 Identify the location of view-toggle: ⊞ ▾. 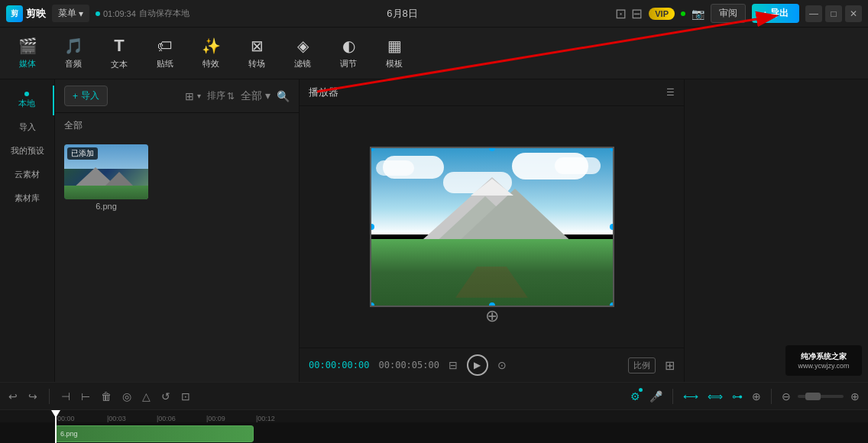
(193, 96).